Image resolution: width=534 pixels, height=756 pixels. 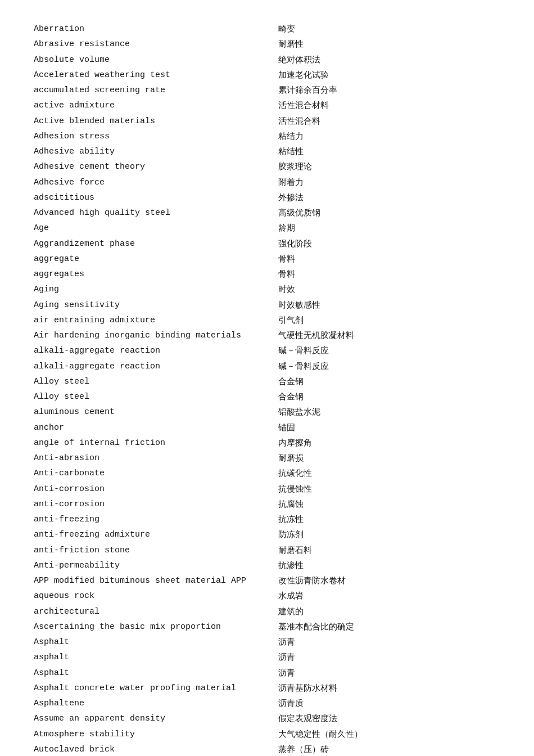 I want to click on glossary-row: Air hardening inorganic binding material…, so click(x=267, y=335).